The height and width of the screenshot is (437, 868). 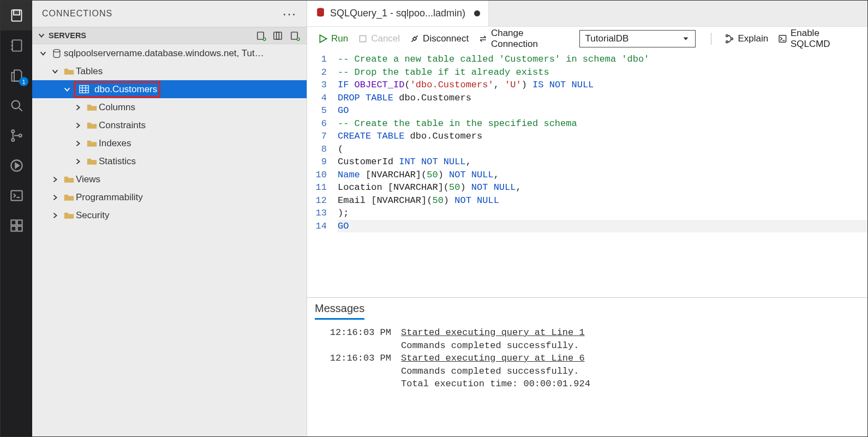 What do you see at coordinates (169, 143) in the screenshot?
I see `indexes-node: Indexes` at bounding box center [169, 143].